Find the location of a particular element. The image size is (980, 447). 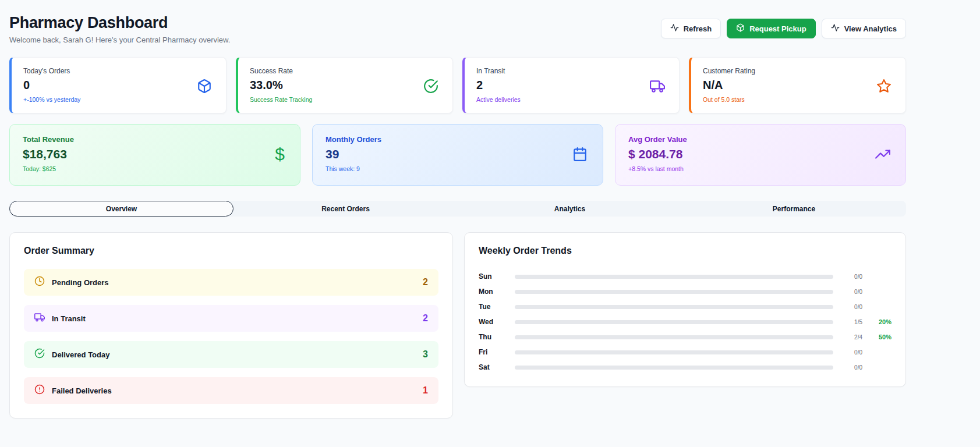

trend-row-fri: Fri 0/0 is located at coordinates (685, 352).